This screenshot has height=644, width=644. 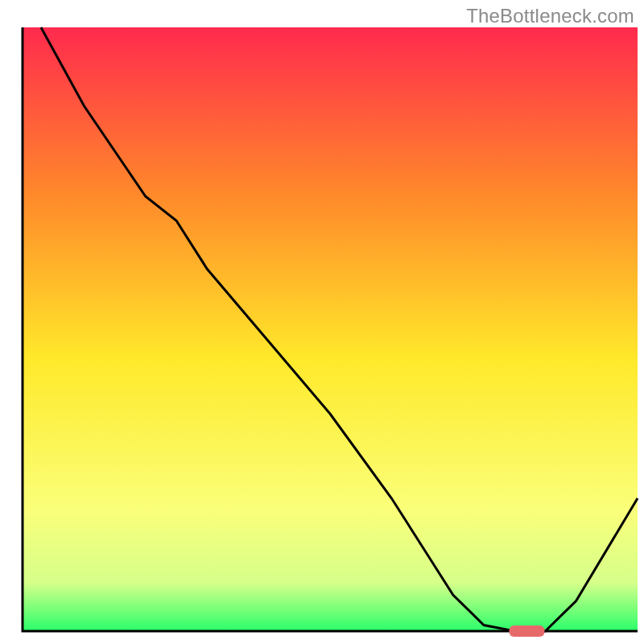 I want to click on optimum-marker, so click(x=526, y=631).